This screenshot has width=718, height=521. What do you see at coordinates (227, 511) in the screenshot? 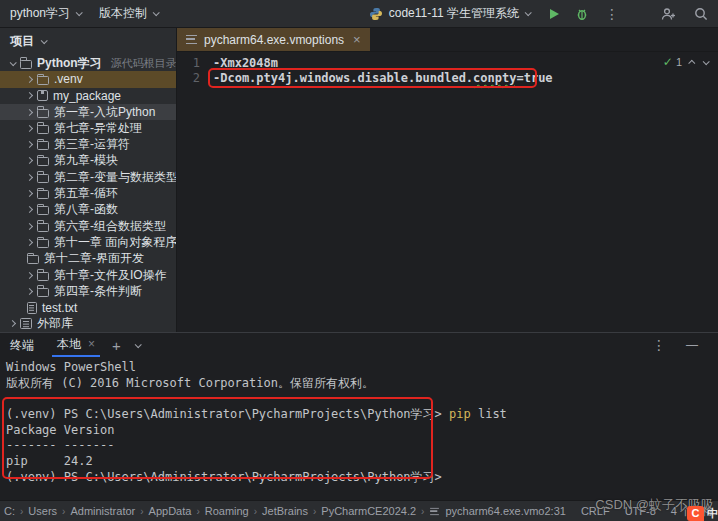
I see `breadcrumb-item: Roaming` at bounding box center [227, 511].